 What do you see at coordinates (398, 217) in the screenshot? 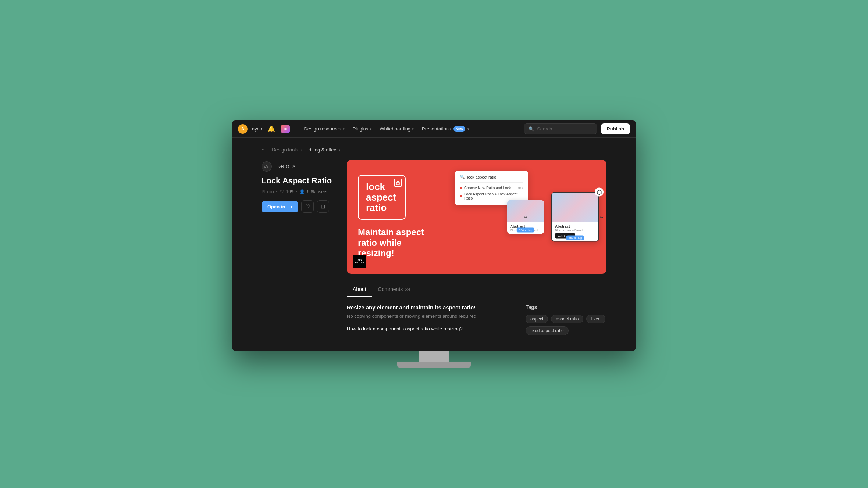
I see `hero-left: lock aspect ratio Maintain aspect ratio …` at bounding box center [398, 217].